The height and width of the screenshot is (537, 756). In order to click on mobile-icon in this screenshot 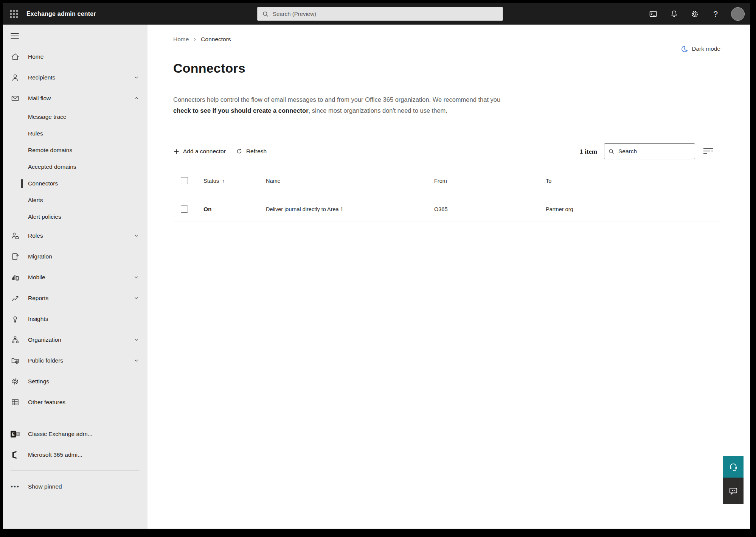, I will do `click(15, 277)`.